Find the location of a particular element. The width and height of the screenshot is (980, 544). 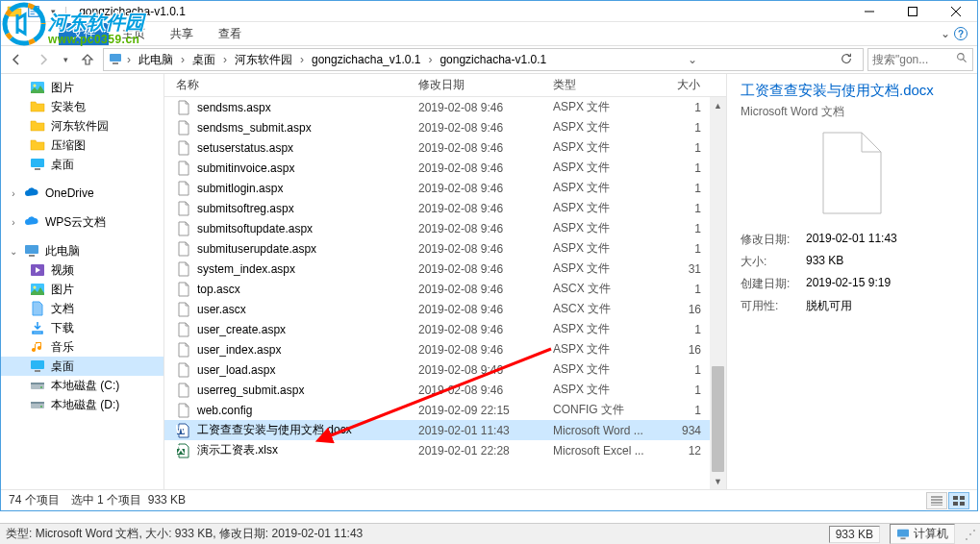

column-name: 名称 is located at coordinates (289, 85).